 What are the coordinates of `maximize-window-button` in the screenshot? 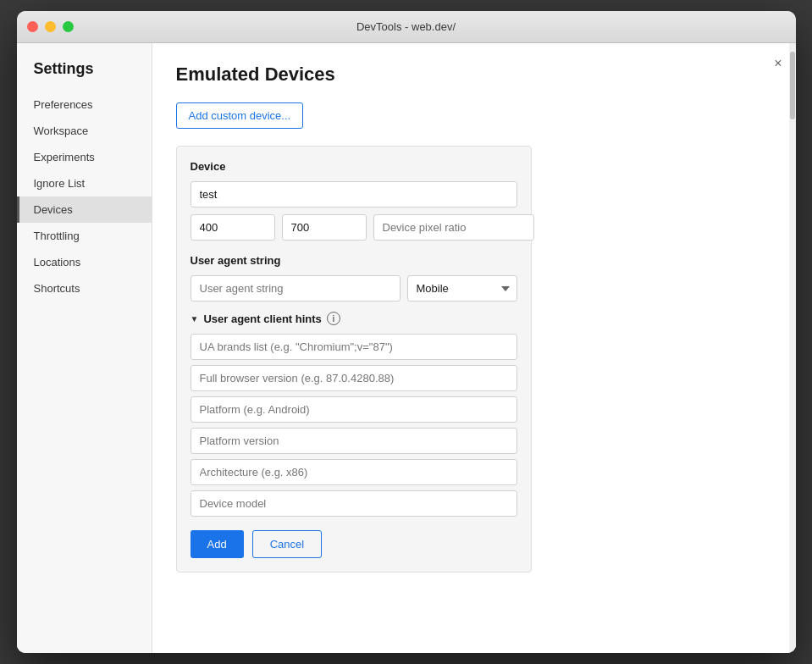 It's located at (68, 27).